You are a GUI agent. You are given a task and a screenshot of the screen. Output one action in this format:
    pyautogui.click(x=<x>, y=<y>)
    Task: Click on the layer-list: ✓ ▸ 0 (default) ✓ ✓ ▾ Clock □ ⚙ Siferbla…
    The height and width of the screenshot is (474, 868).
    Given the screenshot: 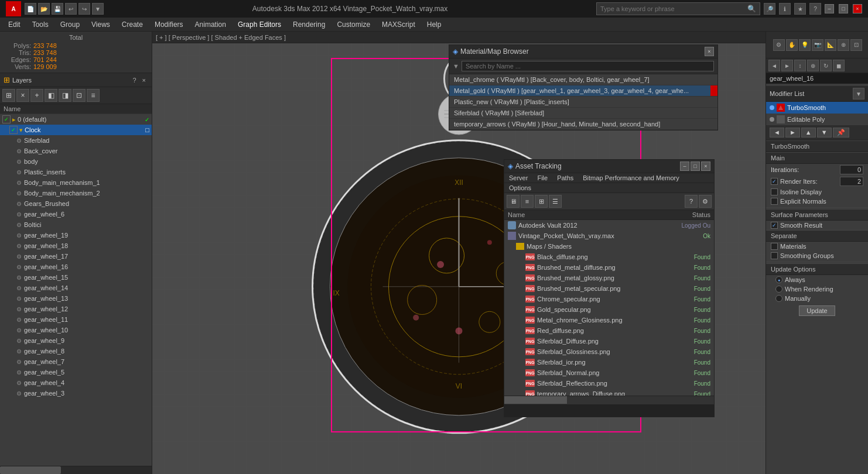 What is the action you would take?
    pyautogui.click(x=76, y=290)
    